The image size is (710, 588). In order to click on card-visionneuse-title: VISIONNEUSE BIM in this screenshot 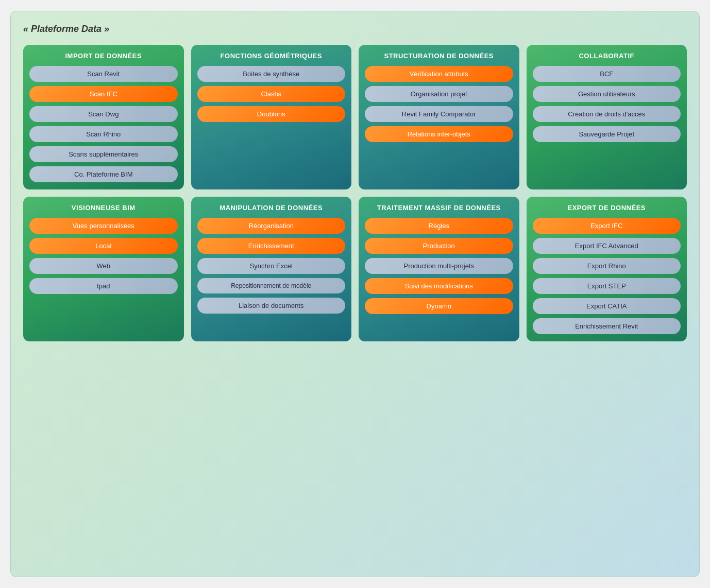, I will do `click(104, 208)`.